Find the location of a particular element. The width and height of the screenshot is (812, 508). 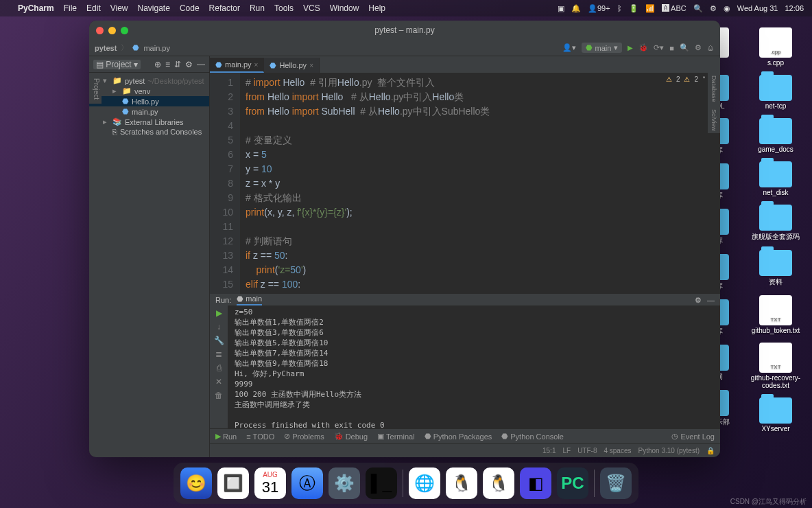

stop-button: ■ is located at coordinates (672, 48).